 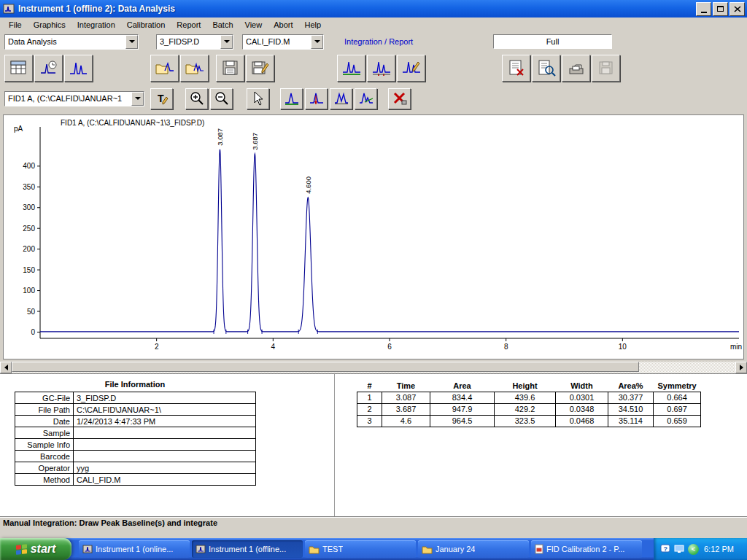 What do you see at coordinates (374, 9) in the screenshot?
I see `title-bar: Instrument 1 (offline 2): Data Analysis` at bounding box center [374, 9].